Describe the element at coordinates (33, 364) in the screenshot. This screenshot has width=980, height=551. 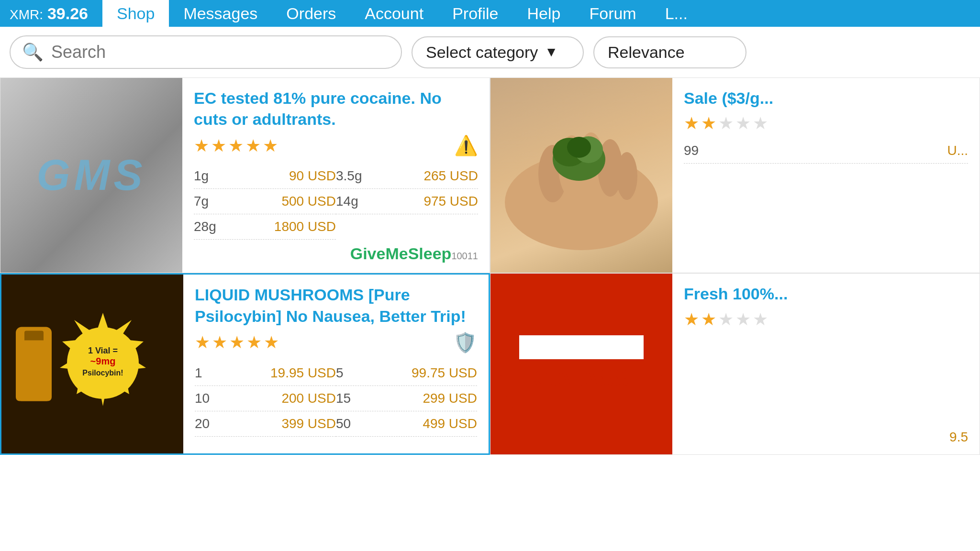
I see `bottle-shape` at that location.